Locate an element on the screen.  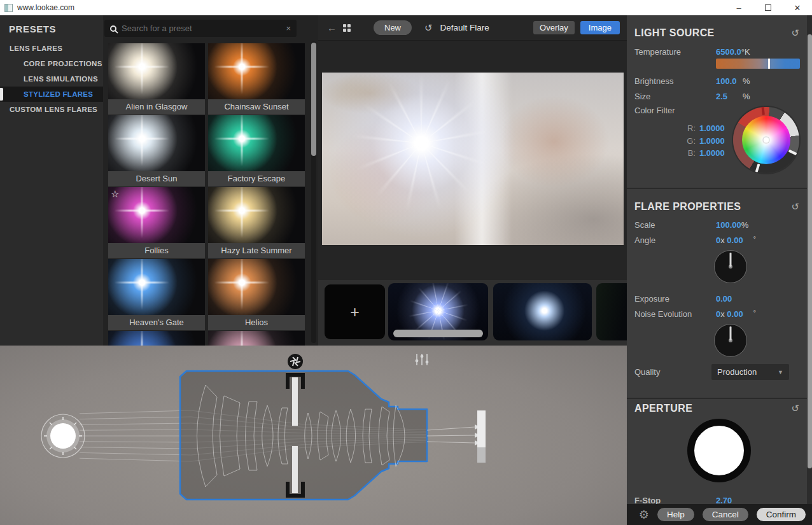
aperture-icon is located at coordinates (295, 361).